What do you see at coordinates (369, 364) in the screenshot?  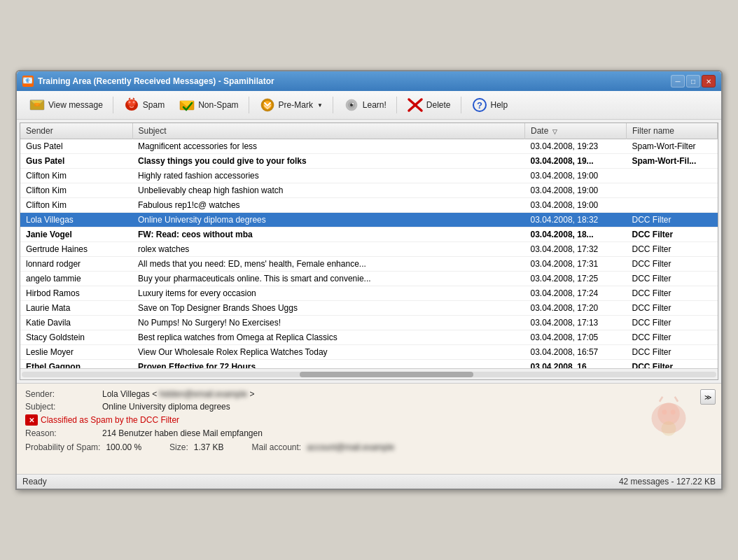 I see `table-row: Ethel GagnonProven Effective for 72 Hour…` at bounding box center [369, 364].